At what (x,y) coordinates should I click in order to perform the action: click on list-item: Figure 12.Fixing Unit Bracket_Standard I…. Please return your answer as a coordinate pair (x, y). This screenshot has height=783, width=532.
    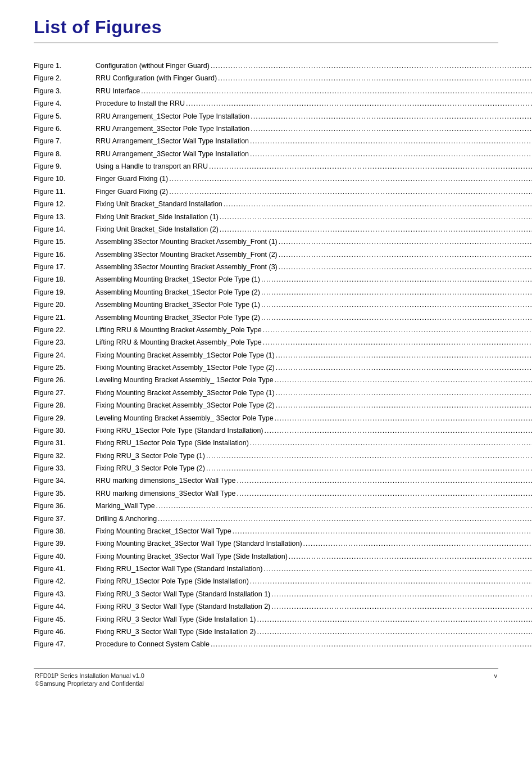
    Looking at the image, I should click on (283, 205).